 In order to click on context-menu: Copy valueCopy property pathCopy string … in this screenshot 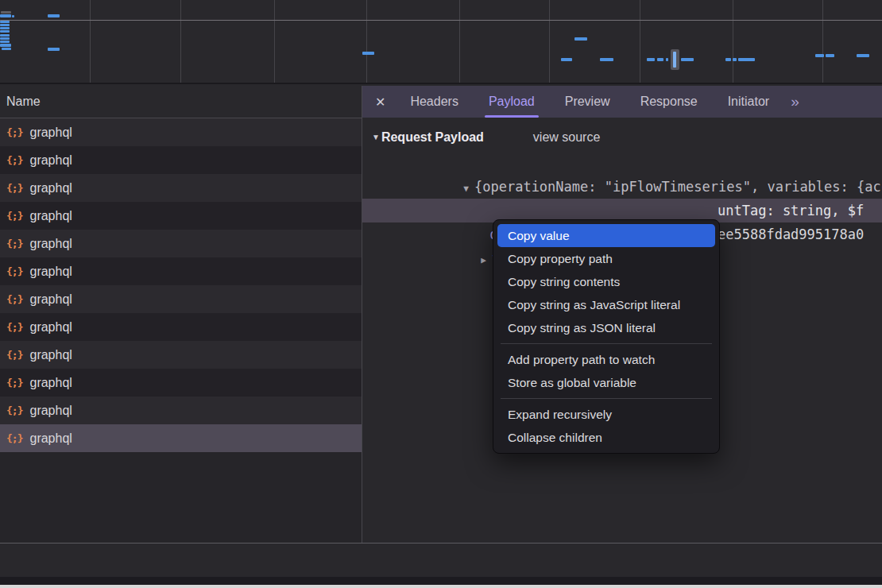, I will do `click(606, 337)`.